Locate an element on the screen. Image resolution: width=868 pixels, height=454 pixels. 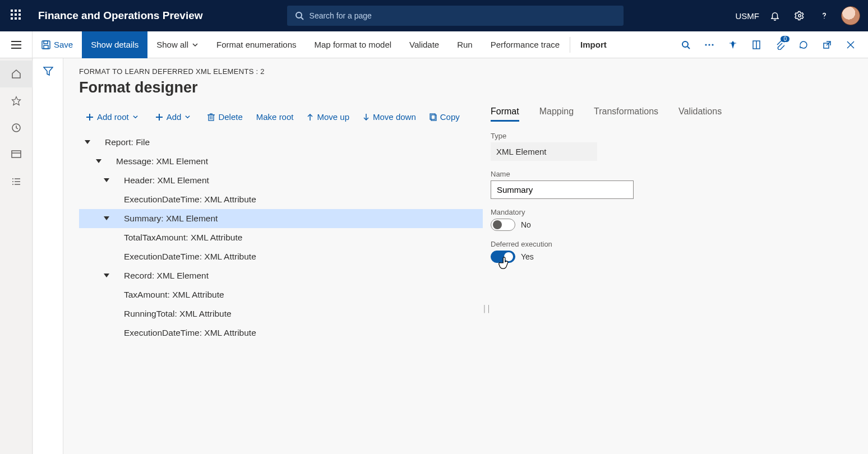
filter-icon is located at coordinates (48, 260).